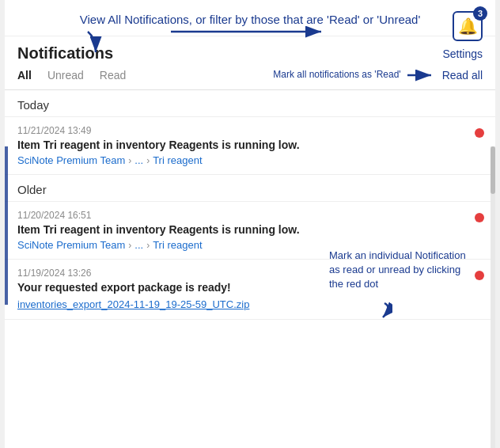 The image size is (500, 448). What do you see at coordinates (139, 160) in the screenshot?
I see `breadcrumb-mid-1: ...` at bounding box center [139, 160].